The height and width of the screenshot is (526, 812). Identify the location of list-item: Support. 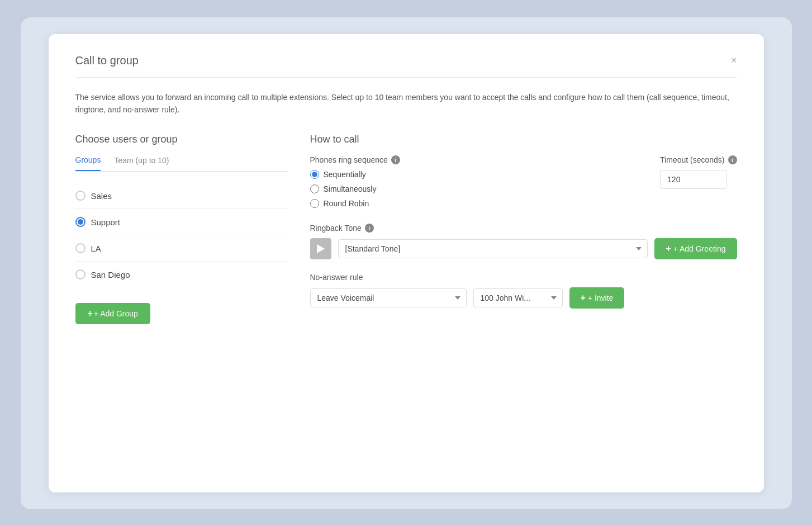
(182, 222).